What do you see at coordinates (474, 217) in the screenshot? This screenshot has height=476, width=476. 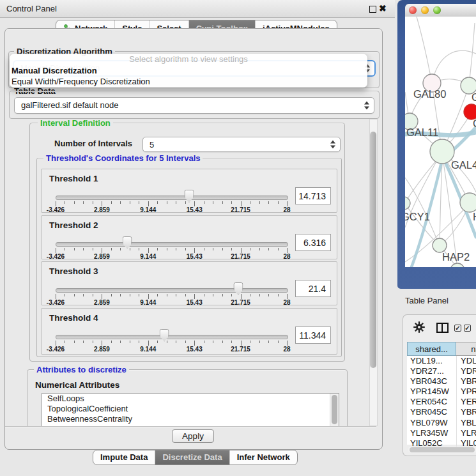 I see `network-node-label: HA` at bounding box center [474, 217].